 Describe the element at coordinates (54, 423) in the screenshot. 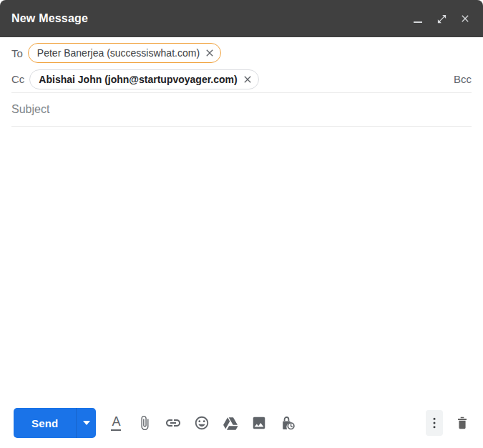

I see `send-split-button: Send` at that location.